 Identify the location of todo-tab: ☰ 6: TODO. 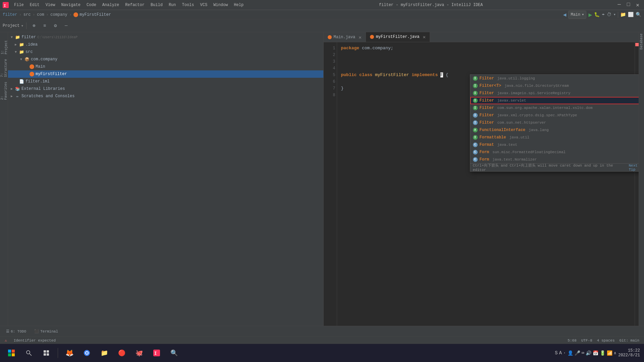
(16, 331).